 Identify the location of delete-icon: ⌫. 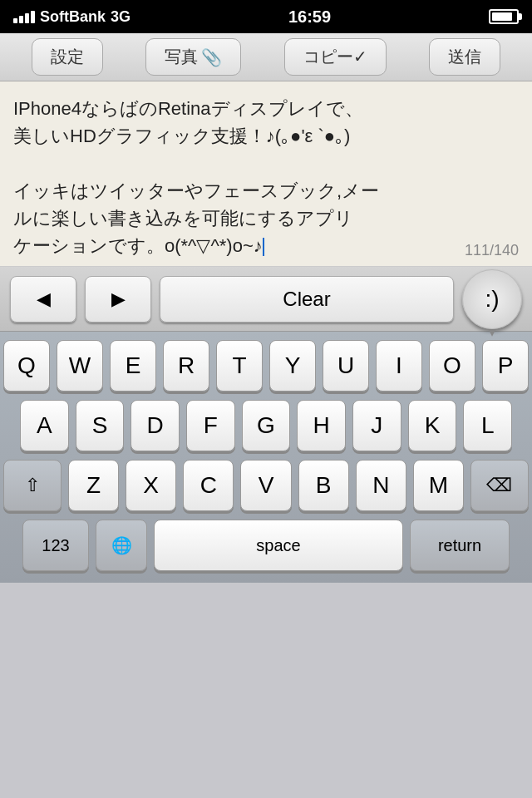
(499, 485).